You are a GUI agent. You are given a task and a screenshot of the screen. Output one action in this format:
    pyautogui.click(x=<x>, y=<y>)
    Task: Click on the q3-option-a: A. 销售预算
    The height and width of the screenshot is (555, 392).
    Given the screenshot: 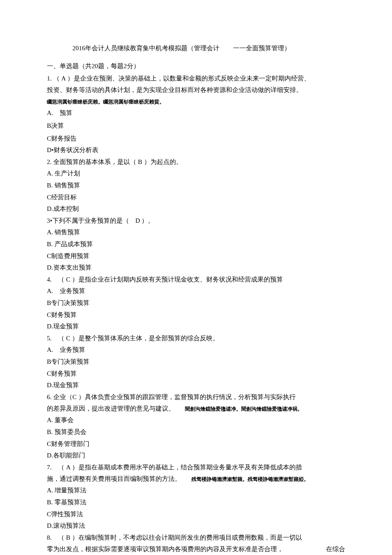 What is the action you would take?
    pyautogui.click(x=196, y=233)
    